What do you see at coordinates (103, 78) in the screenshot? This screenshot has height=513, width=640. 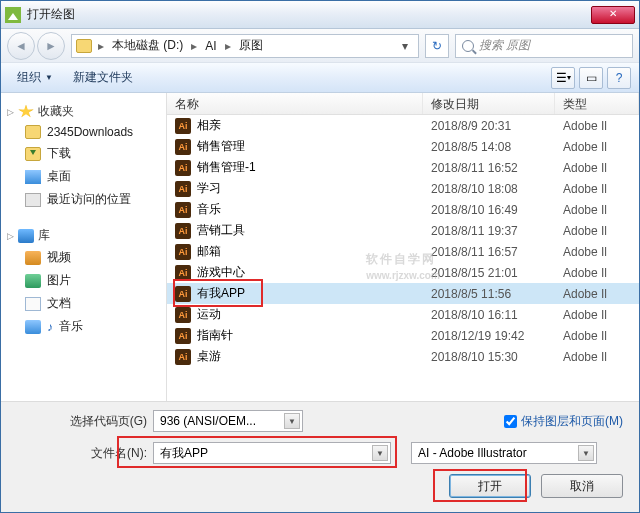 I see `new-folder-button: 新建文件夹` at bounding box center [103, 78].